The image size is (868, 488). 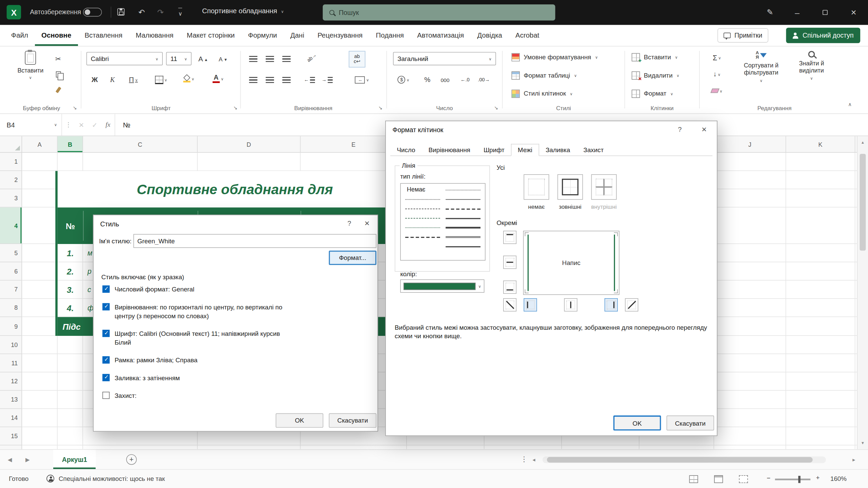 I want to click on insert-cells-button: + Вставити∨, so click(x=662, y=57).